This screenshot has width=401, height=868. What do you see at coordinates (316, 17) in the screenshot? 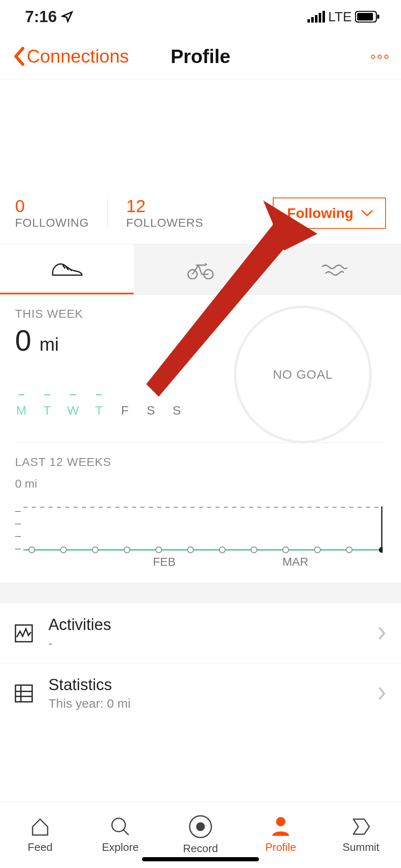
I see `signal-icon` at bounding box center [316, 17].